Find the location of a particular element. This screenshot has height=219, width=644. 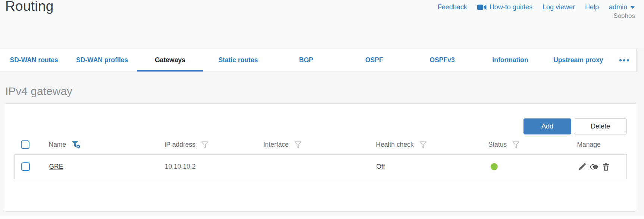

select-all-checkbox is located at coordinates (25, 145).